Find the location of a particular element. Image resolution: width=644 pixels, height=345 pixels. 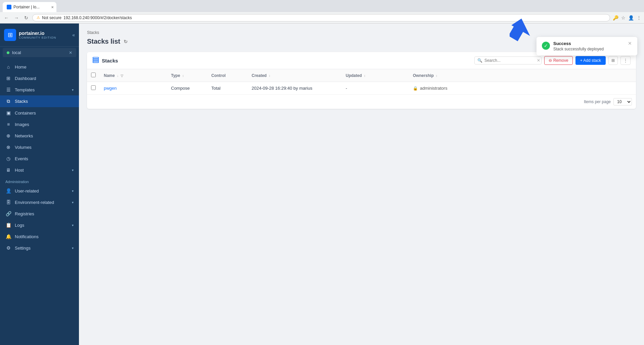

page-title-text: Stacks list is located at coordinates (103, 42).